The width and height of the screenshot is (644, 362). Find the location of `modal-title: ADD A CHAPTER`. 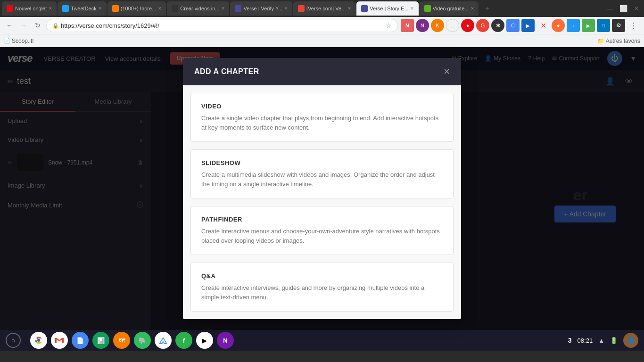

modal-title: ADD A CHAPTER is located at coordinates (227, 72).